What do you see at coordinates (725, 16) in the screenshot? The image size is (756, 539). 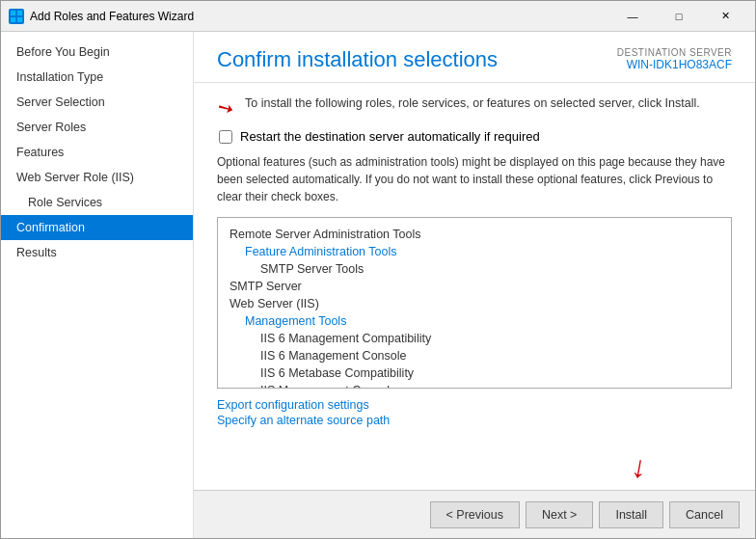 I see `close-button: ✕` at bounding box center [725, 16].